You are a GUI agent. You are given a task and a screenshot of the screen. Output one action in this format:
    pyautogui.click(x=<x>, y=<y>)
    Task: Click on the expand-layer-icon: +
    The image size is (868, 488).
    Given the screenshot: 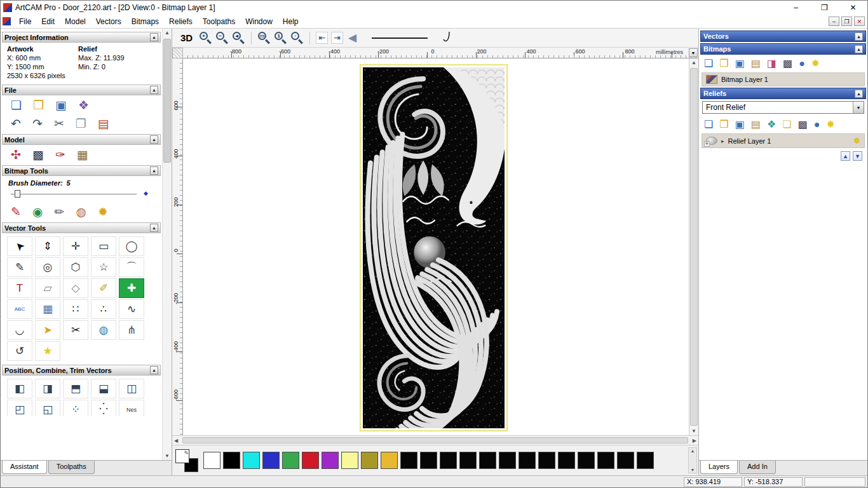 What is the action you would take?
    pyautogui.click(x=707, y=144)
    